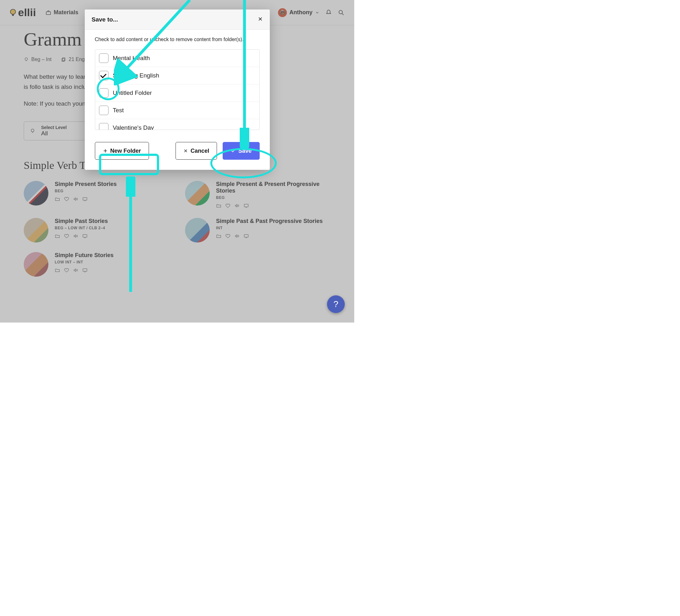 This screenshot has width=680, height=616. Describe the element at coordinates (132, 58) in the screenshot. I see `folder-name: Mental Health` at that location.